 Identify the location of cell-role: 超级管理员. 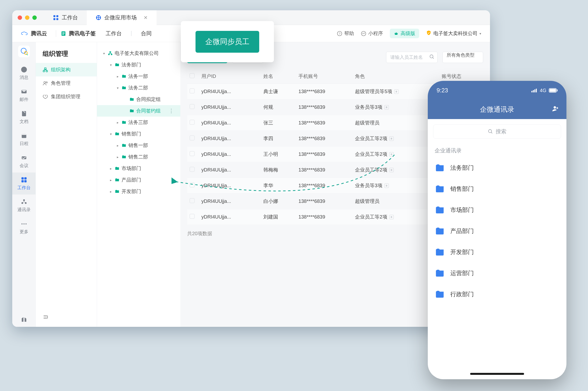
(396, 201).